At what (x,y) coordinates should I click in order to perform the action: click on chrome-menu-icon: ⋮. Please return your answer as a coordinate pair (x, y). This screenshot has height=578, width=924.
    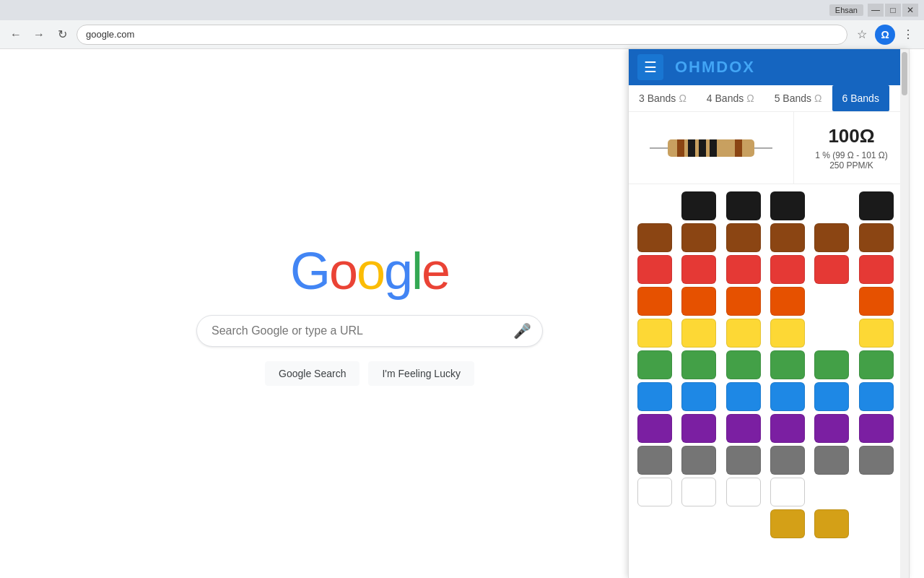
    Looking at the image, I should click on (908, 35).